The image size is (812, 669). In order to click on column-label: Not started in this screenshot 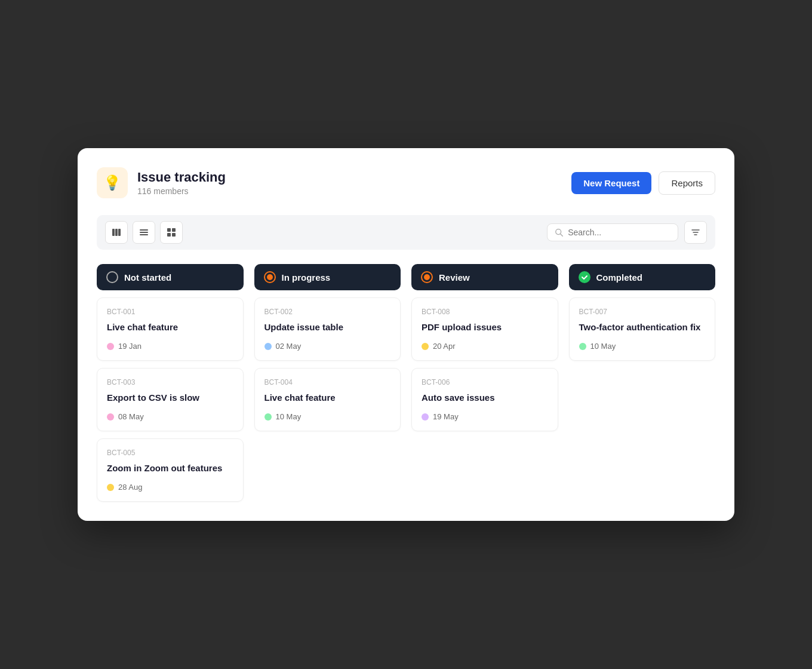, I will do `click(148, 277)`.